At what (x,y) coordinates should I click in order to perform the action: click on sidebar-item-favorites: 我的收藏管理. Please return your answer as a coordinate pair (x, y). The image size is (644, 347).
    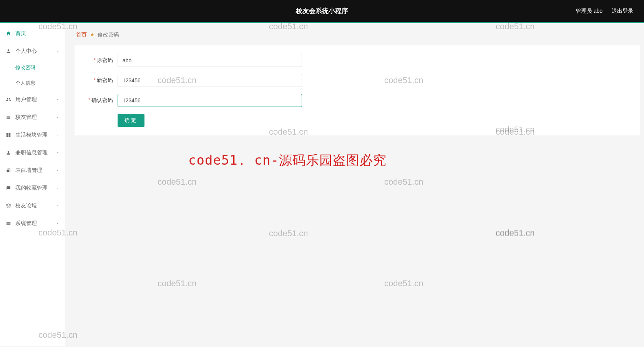
    Looking at the image, I should click on (32, 188).